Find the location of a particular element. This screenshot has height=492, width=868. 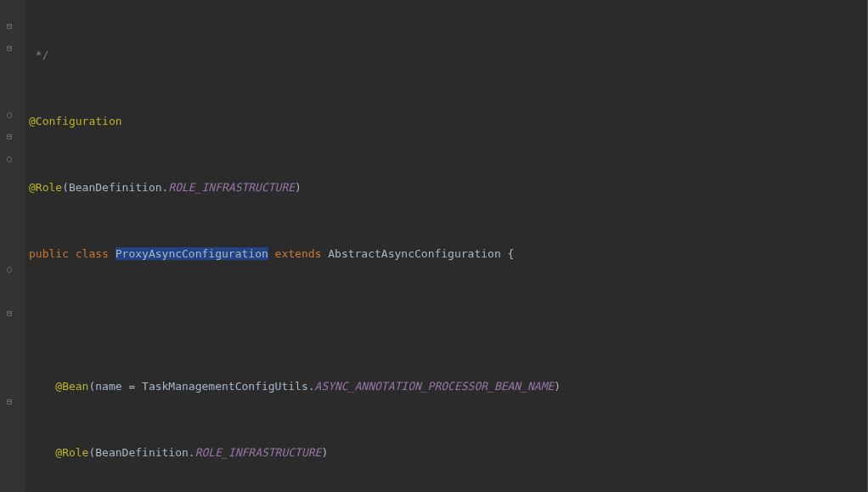

keyword: public is located at coordinates (53, 253).